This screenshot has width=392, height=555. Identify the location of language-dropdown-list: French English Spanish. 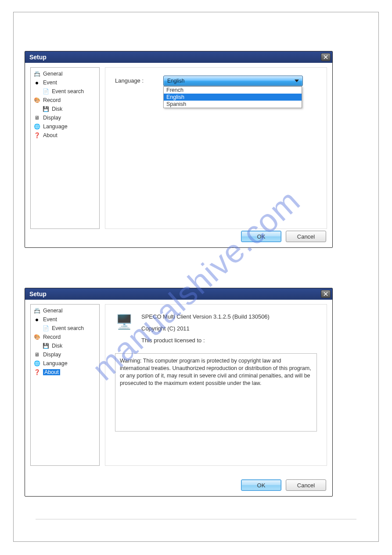
(233, 97).